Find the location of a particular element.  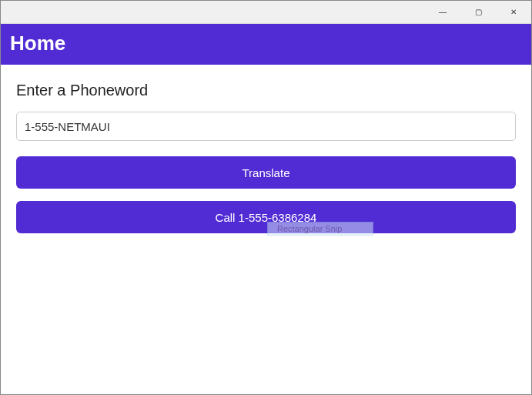

app-bar: Home is located at coordinates (266, 45).